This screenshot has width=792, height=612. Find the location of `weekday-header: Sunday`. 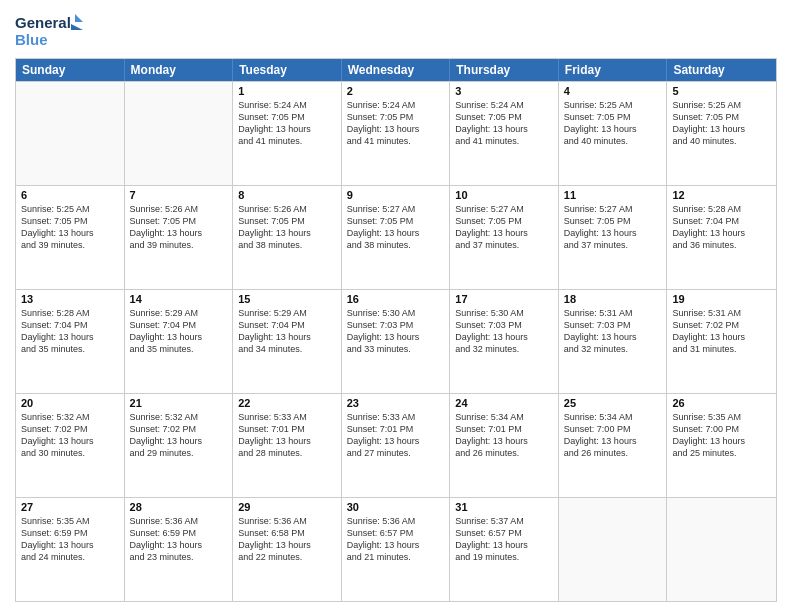

weekday-header: Sunday is located at coordinates (70, 70).